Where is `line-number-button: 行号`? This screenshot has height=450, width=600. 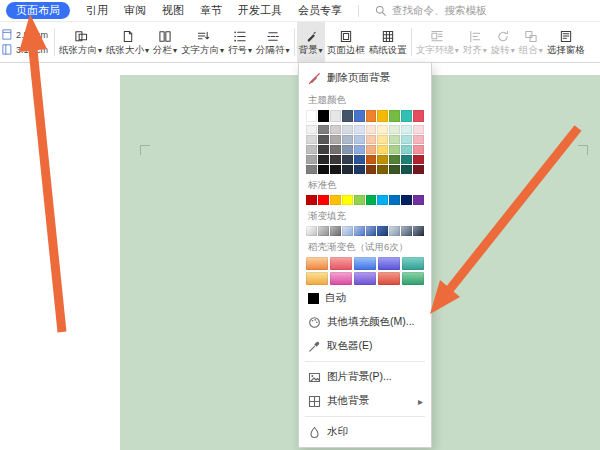
line-number-button: 行号 is located at coordinates (240, 42).